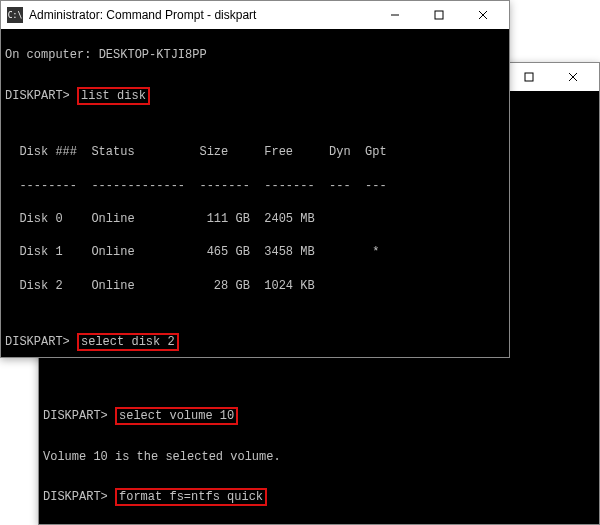 The image size is (600, 525). I want to click on disk-row: Disk 0 Online 111 GB 2405 MB, so click(255, 219).